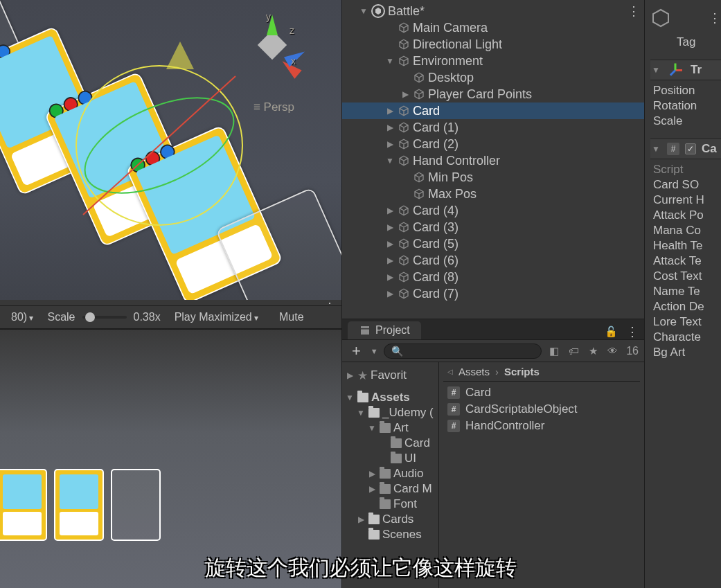 This screenshot has width=721, height=588. Describe the element at coordinates (493, 244) in the screenshot. I see `hierarchy-item: ▶Card (5)` at that location.